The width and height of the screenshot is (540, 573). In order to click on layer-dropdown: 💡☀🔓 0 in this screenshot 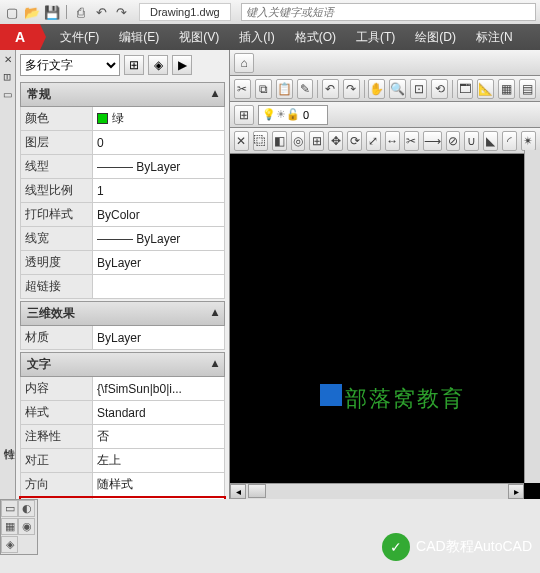, I will do `click(293, 115)`.